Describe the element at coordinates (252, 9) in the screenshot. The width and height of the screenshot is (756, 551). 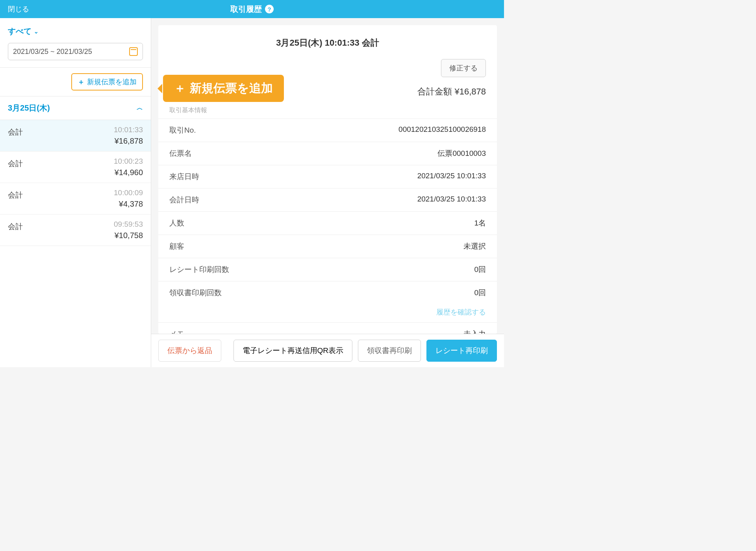
I see `app-header: 閉じる 取引履歴 ?` at that location.